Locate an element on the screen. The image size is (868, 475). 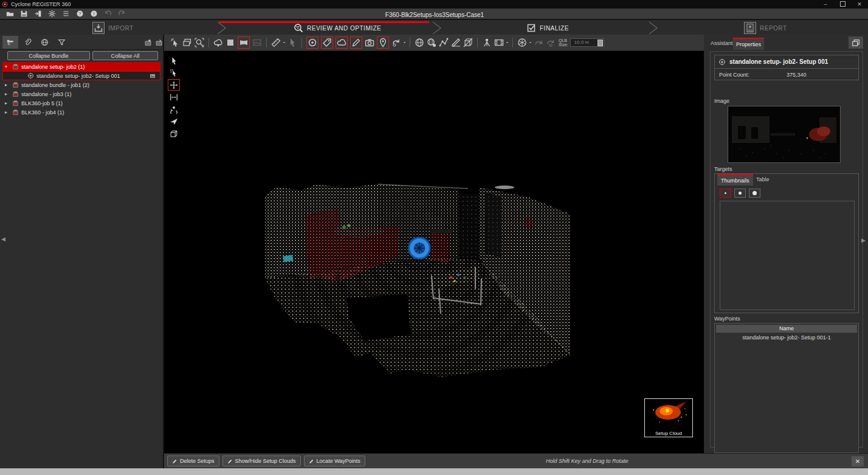
tab-properties: Properties is located at coordinates (749, 44).